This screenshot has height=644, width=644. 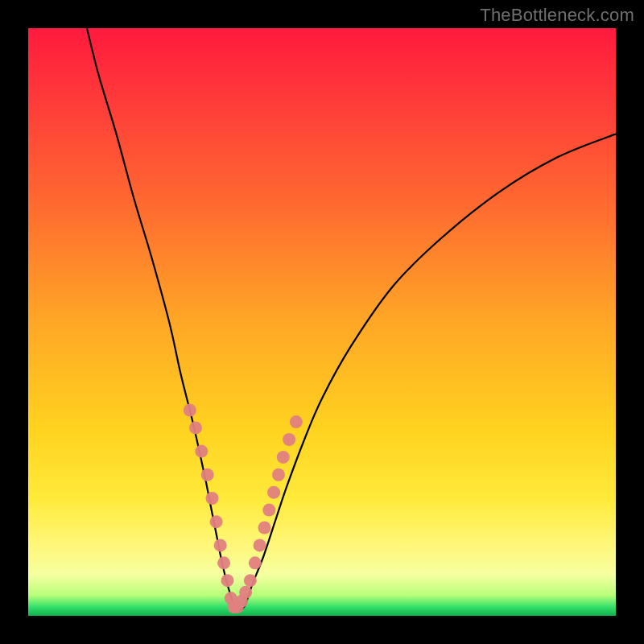 What do you see at coordinates (243, 509) in the screenshot?
I see `marker-group` at bounding box center [243, 509].